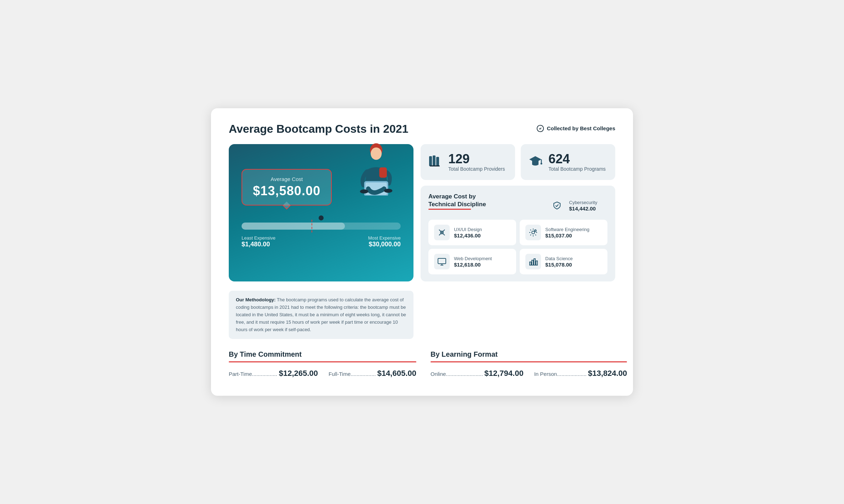  What do you see at coordinates (321, 315) in the screenshot?
I see `methodology-box: Our Methodology: The bootcamp programs u…` at bounding box center [321, 315].